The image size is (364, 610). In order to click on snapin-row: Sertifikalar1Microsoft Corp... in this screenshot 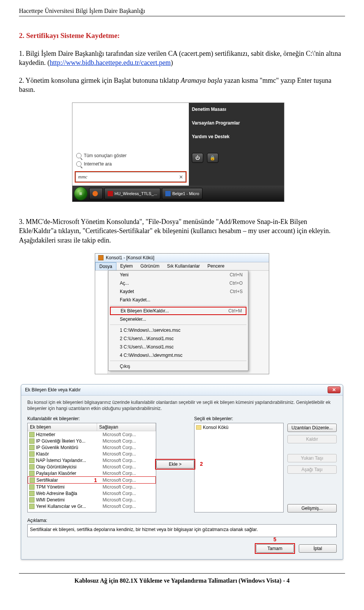, I will do `click(92, 480)`.